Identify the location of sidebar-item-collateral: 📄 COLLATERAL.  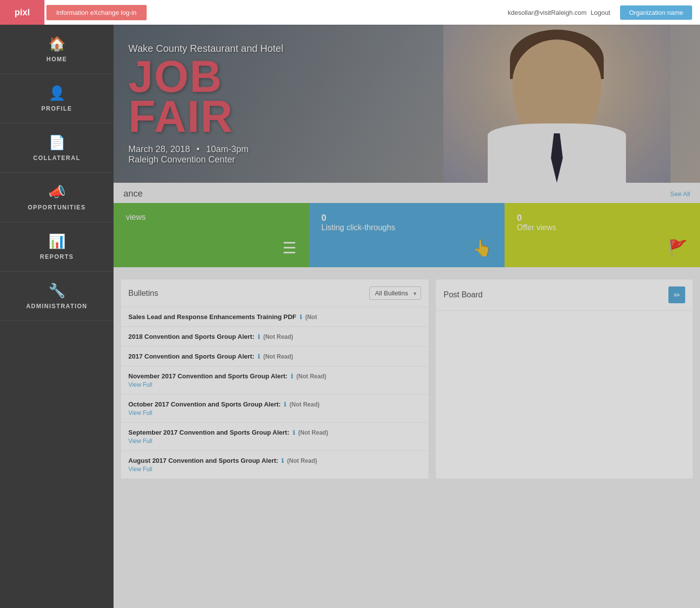
(57, 148).